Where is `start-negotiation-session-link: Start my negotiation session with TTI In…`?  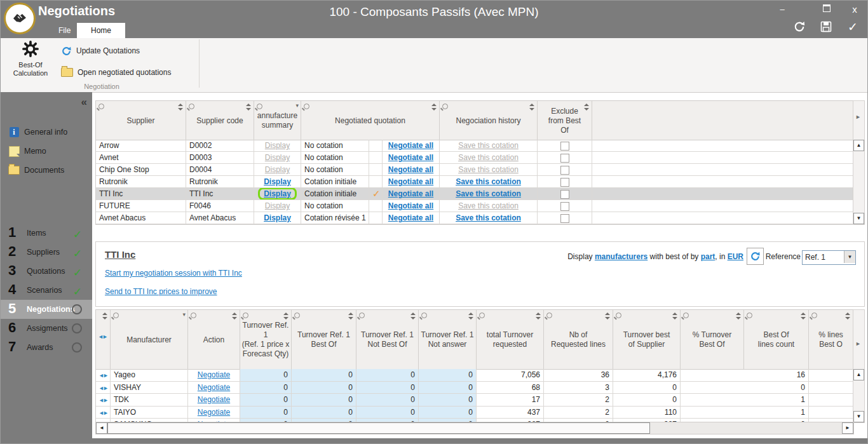 start-negotiation-session-link: Start my negotiation session with TTI In… is located at coordinates (173, 273).